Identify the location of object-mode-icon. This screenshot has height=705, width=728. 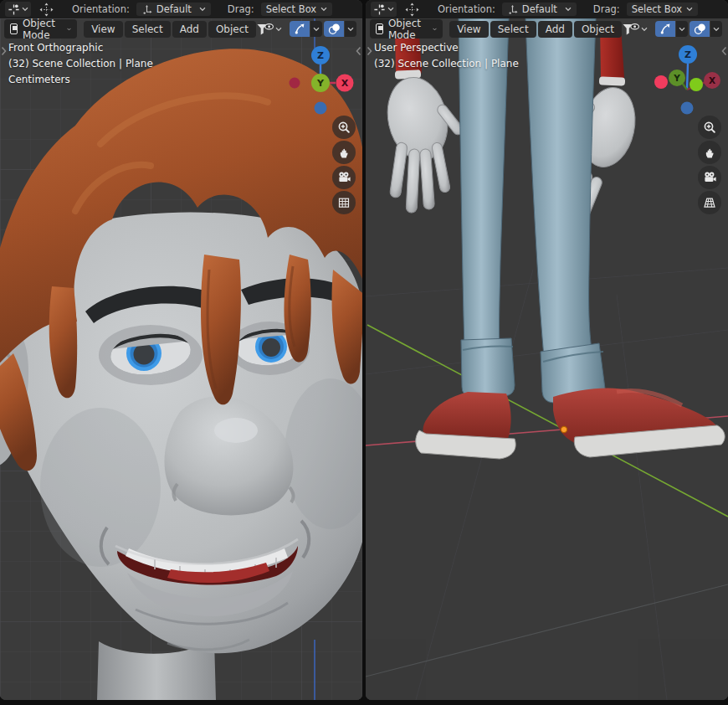
(380, 28).